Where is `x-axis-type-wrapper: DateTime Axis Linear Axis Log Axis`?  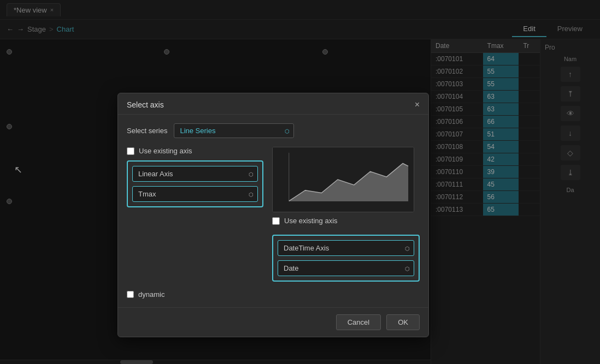 x-axis-type-wrapper: DateTime Axis Linear Axis Log Axis is located at coordinates (346, 248).